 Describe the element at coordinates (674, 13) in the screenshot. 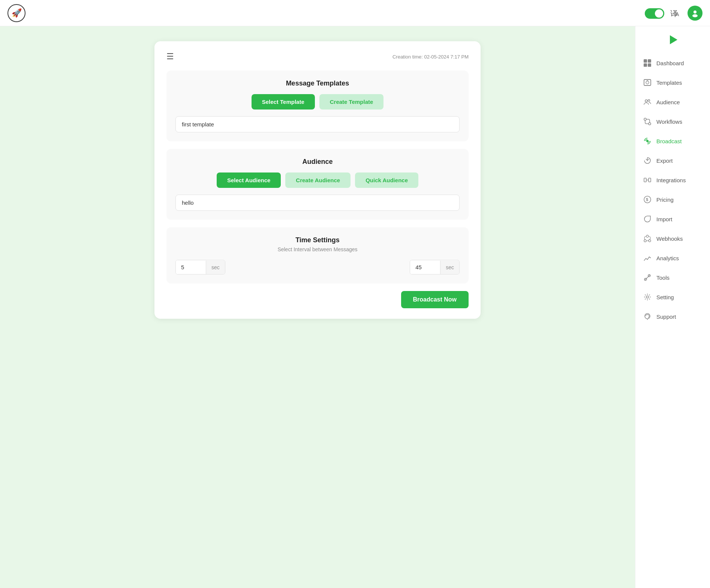

I see `top-bar-right: 译 A` at that location.